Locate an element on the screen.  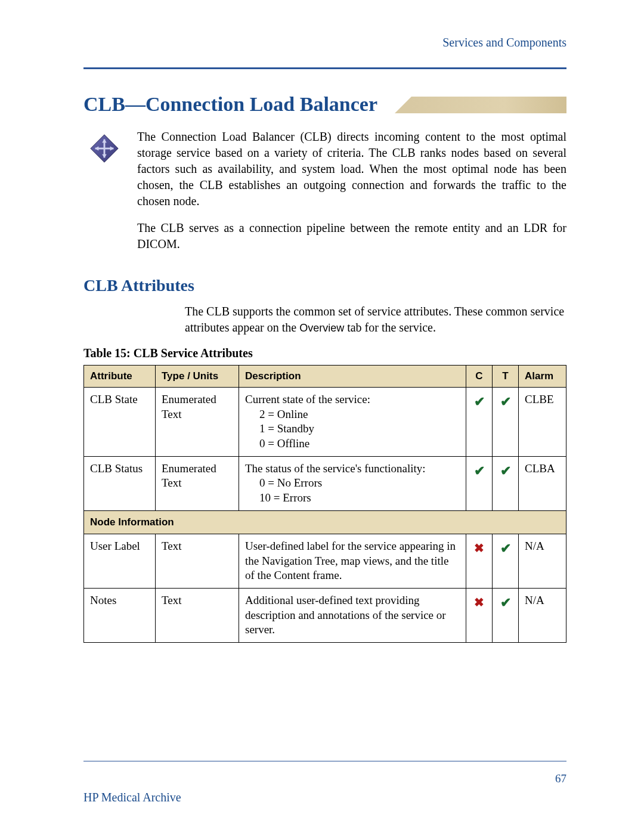
page-number: 67 is located at coordinates (561, 779).